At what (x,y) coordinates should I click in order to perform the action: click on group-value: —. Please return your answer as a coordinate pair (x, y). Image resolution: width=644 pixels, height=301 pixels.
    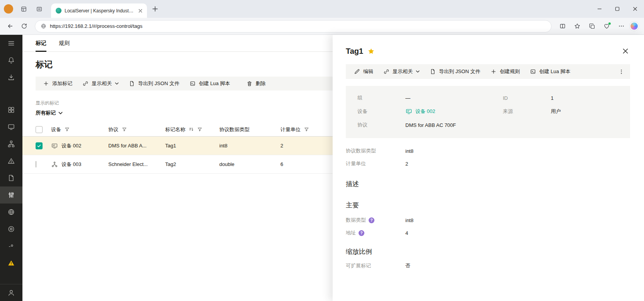
    Looking at the image, I should click on (454, 98).